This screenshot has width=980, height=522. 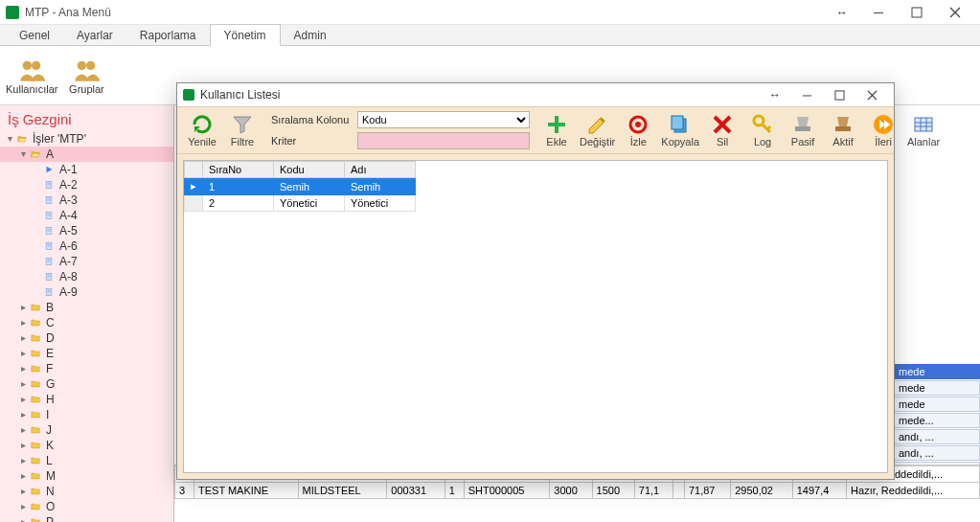 I want to click on tree-letter-n: ▸N, so click(x=86, y=491).